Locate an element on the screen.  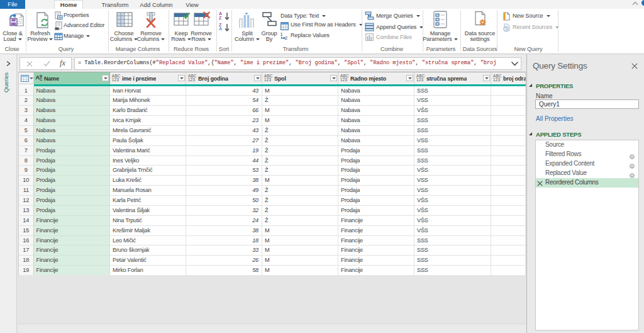
svg-text: 2 is located at coordinates (286, 38).